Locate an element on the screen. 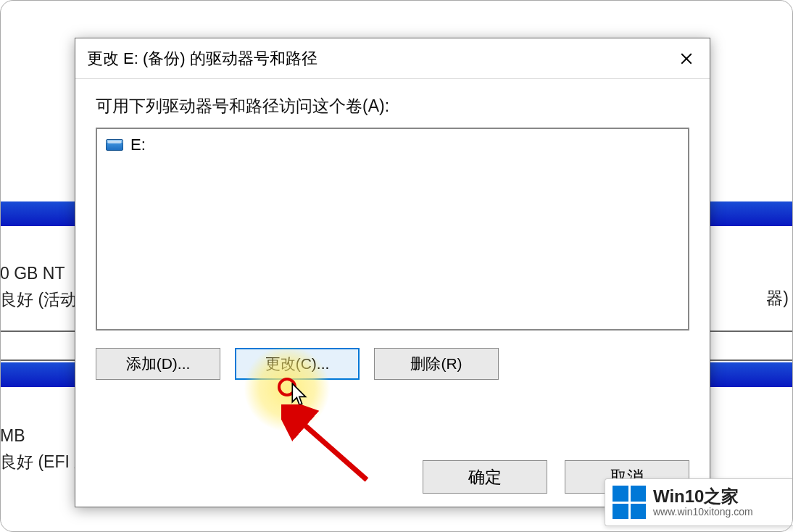  watermark-title: Win10之家 is located at coordinates (703, 496).